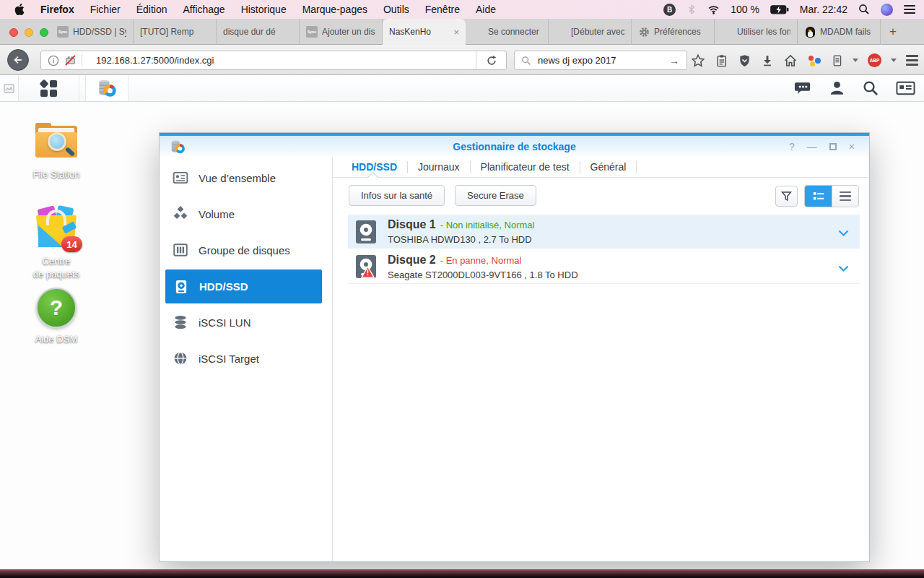  What do you see at coordinates (590, 32) in the screenshot?
I see `browser-tab: [Débuter avec Syr` at bounding box center [590, 32].